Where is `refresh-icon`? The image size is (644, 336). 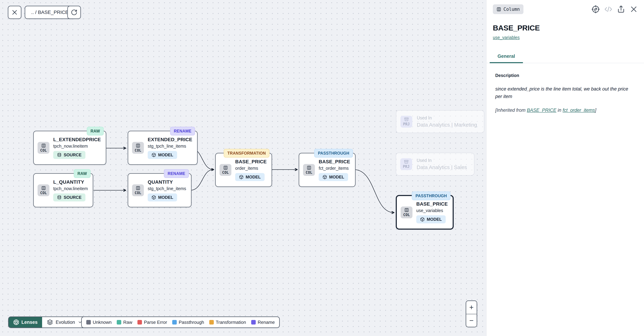
refresh-icon is located at coordinates (74, 13).